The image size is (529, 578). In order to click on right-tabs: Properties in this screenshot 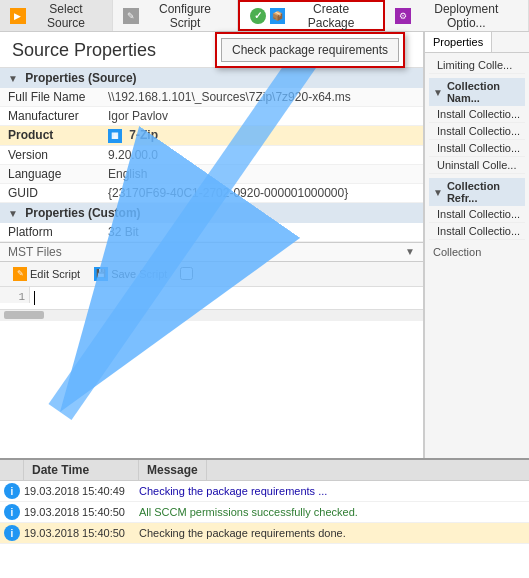, I will do `click(477, 42)`.